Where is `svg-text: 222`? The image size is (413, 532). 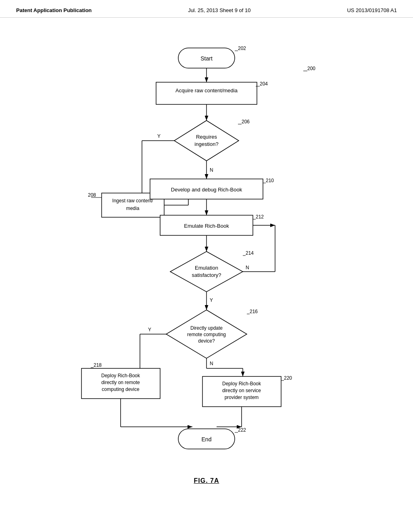 svg-text: 222 is located at coordinates (242, 430).